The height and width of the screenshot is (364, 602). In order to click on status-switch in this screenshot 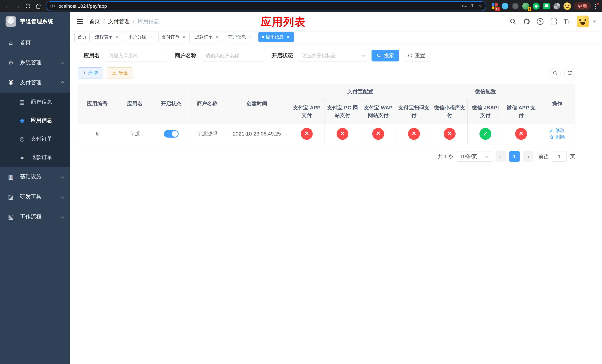, I will do `click(171, 134)`.